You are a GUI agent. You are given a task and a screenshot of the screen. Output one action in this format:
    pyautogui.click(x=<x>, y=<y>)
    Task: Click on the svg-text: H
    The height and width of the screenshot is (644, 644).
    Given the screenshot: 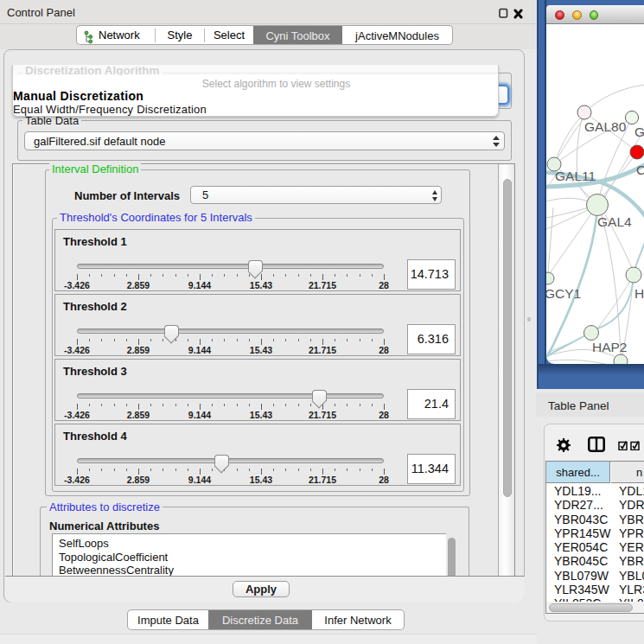 What is the action you would take?
    pyautogui.click(x=640, y=294)
    